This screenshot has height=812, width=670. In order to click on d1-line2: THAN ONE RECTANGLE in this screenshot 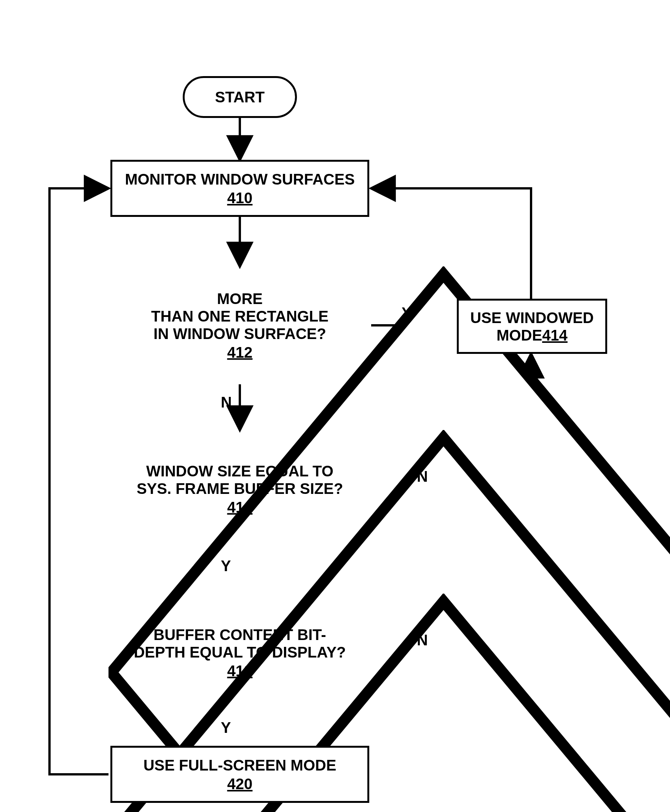, I will do `click(240, 316)`.